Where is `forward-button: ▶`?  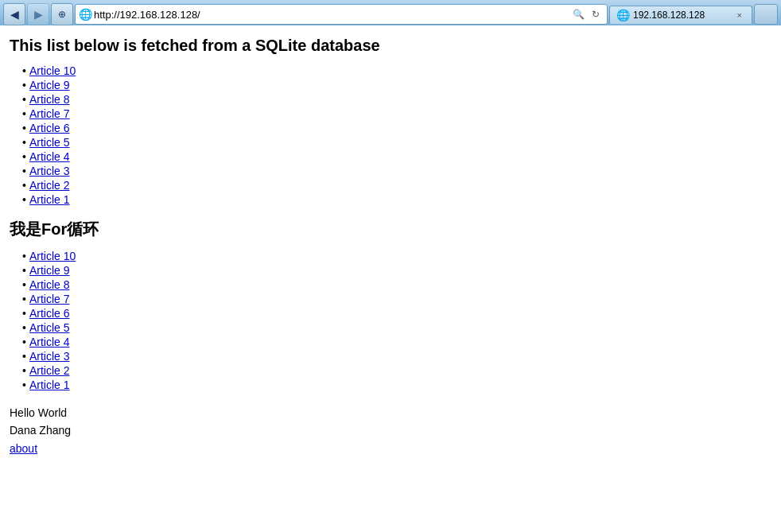 forward-button: ▶ is located at coordinates (38, 14).